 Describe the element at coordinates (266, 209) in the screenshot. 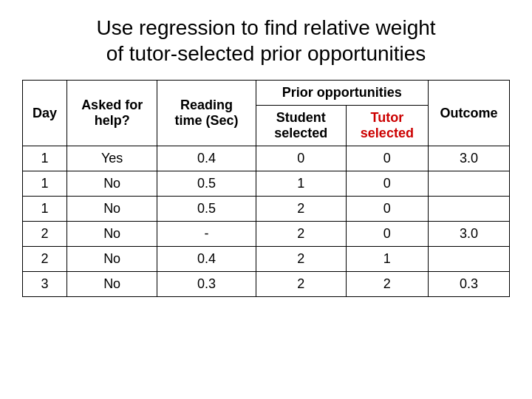

I see `table-row: 1No0.520` at that location.